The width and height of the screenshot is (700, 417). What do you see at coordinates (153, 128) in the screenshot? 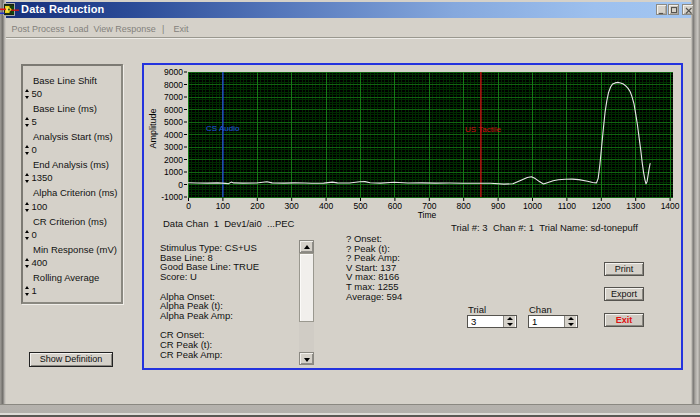
I see `svg-text: Amplitude` at bounding box center [153, 128].